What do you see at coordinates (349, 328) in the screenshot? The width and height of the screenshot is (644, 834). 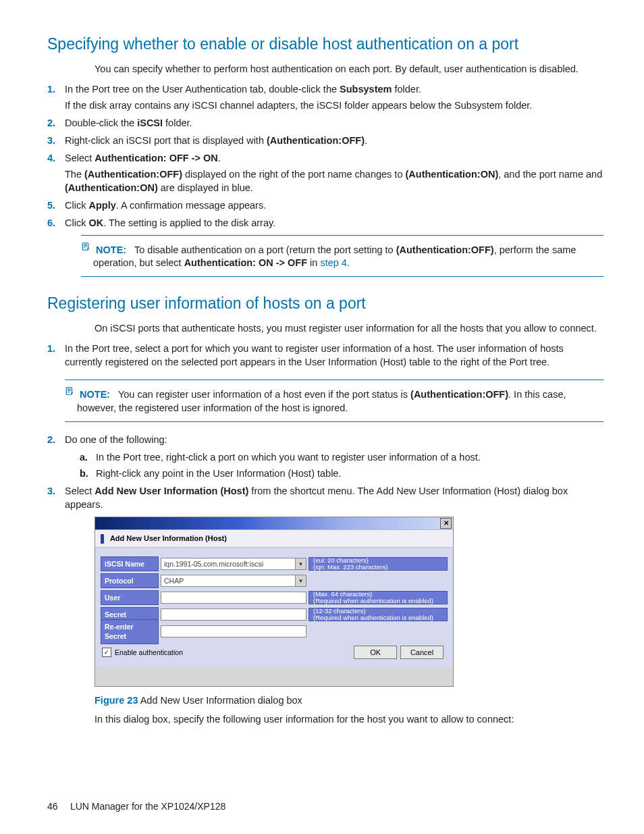 I see `intro-paragraph-2: On iSCSI ports that authenticate hosts, …` at bounding box center [349, 328].